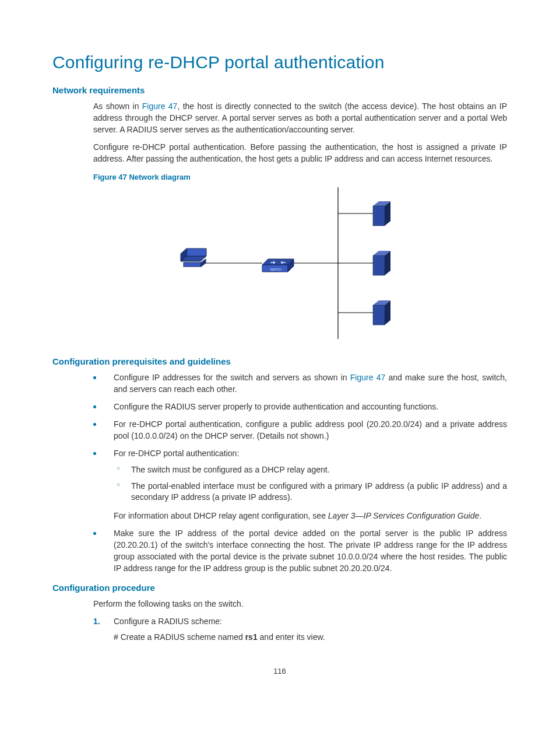  I want to click on list-item: Configure IP addresses for the switch an…, so click(300, 384).